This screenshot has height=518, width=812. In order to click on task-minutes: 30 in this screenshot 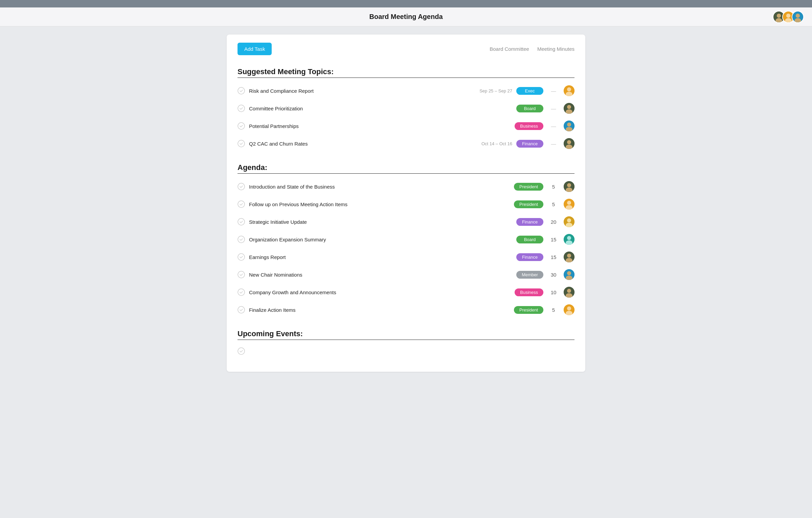, I will do `click(554, 275)`.